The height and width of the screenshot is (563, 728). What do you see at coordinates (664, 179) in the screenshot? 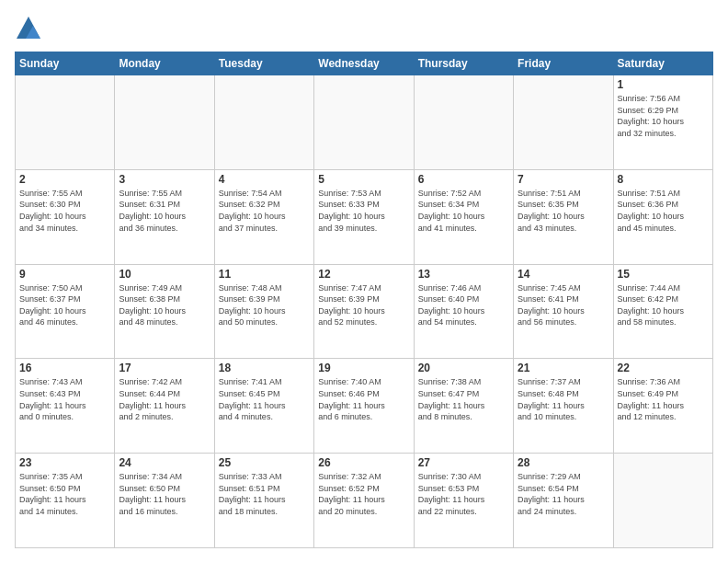
I see `day-number: 8` at bounding box center [664, 179].